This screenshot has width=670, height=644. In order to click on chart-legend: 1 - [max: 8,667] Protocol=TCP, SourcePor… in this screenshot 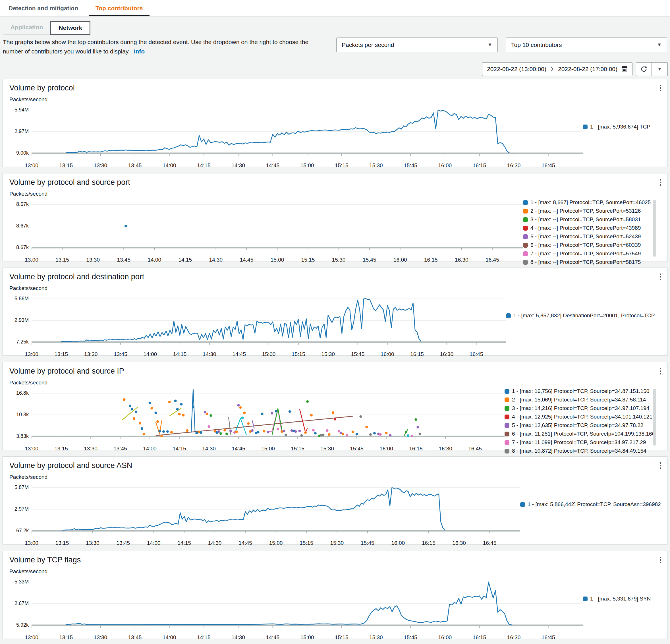, I will do `click(590, 233)`.